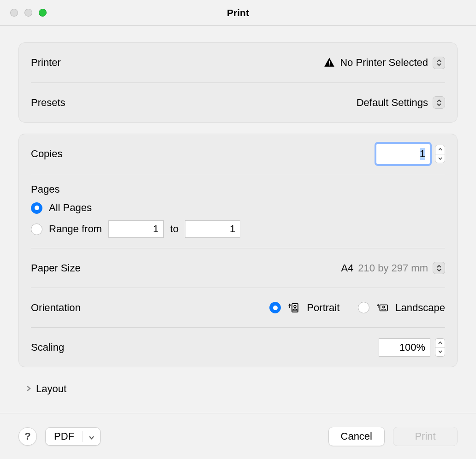  I want to click on pages-range-from-input, so click(136, 229).